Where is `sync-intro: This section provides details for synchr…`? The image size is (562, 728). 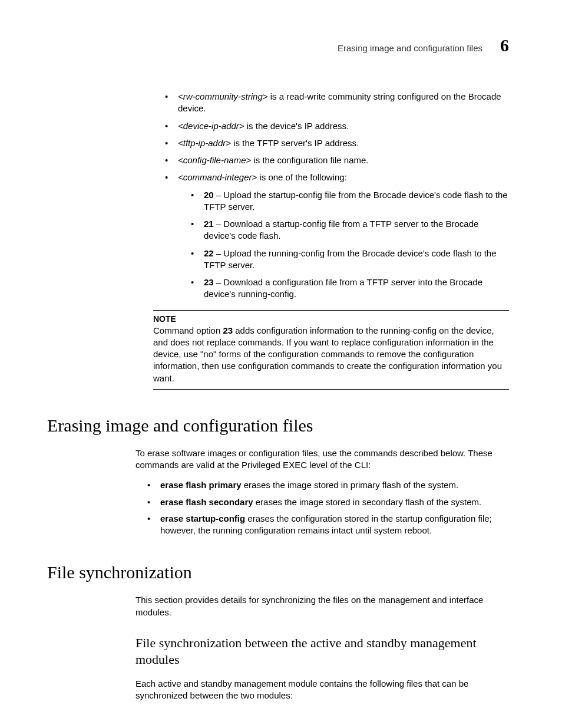 sync-intro: This section provides details for synchr… is located at coordinates (322, 606).